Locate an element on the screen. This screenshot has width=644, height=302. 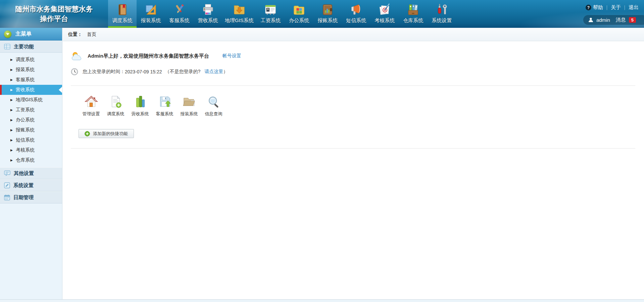
shortcut-label: 报装系统 is located at coordinates (189, 114).